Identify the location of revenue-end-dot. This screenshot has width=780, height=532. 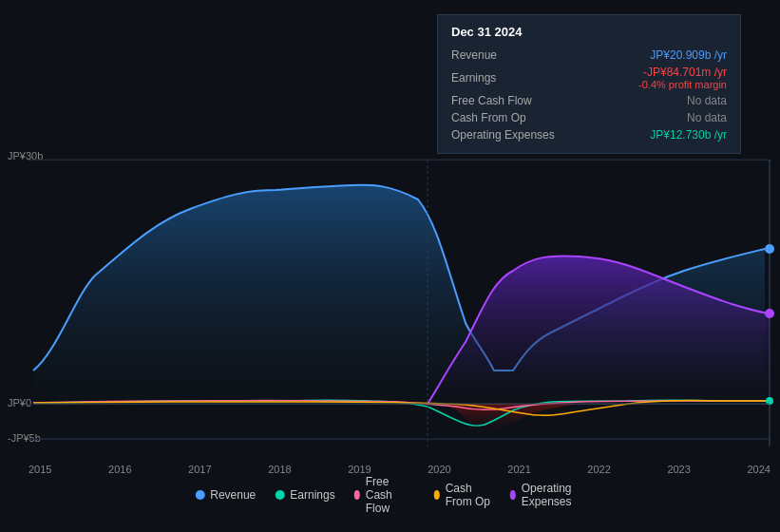
(770, 249).